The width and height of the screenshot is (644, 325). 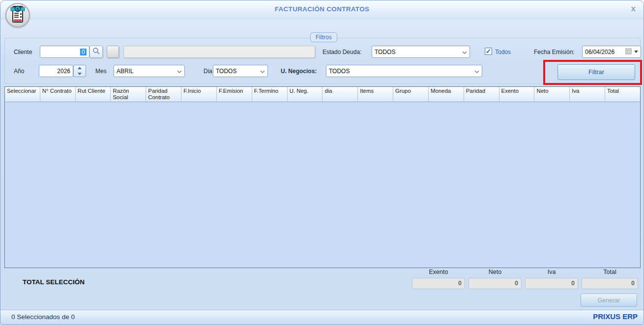 What do you see at coordinates (622, 94) in the screenshot?
I see `table-column-header: Total` at bounding box center [622, 94].